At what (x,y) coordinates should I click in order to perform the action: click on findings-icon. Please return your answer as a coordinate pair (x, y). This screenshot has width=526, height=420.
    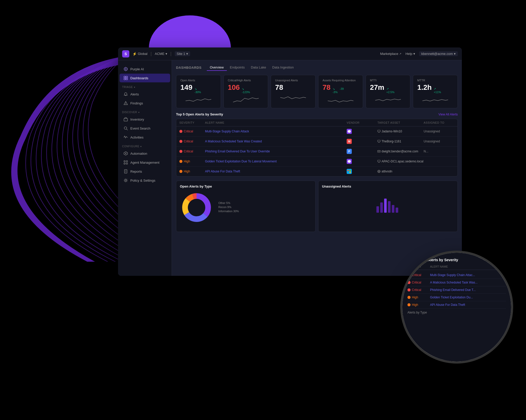
    Looking at the image, I should click on (126, 103).